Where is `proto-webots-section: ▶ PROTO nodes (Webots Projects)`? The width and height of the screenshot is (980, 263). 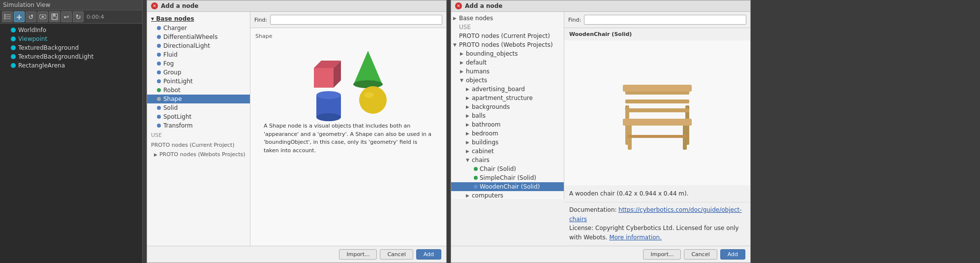
proto-webots-section: ▶ PROTO nodes (Webots Projects) is located at coordinates (199, 155).